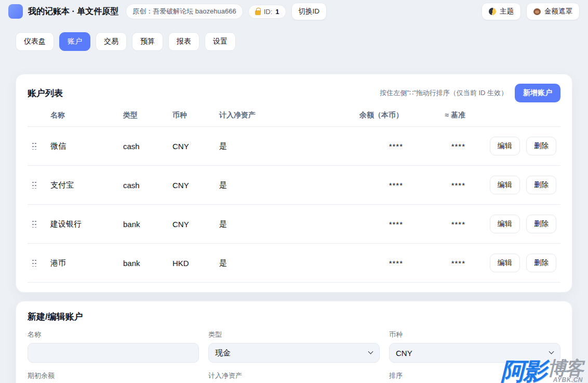 The width and height of the screenshot is (588, 383). Describe the element at coordinates (294, 93) in the screenshot. I see `account-list-header: 账户列表 按住左侧"∷"拖动行排序（仅当前 ID 生效） 新增账户` at that location.